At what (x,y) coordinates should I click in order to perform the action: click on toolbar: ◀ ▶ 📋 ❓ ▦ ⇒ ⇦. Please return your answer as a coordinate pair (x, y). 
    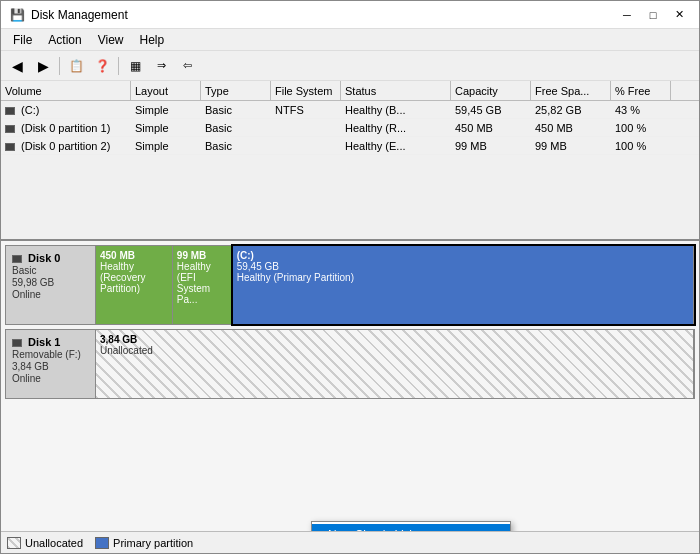
    Looking at the image, I should click on (350, 66).